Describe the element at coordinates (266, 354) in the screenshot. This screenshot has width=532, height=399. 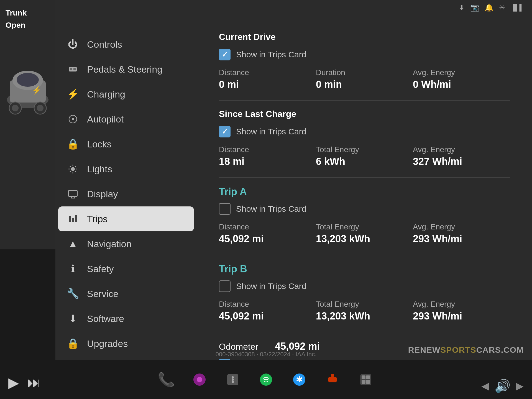
I see `footer-text: 000-39040308 · 03/22/2024 · IAA Inc.` at that location.